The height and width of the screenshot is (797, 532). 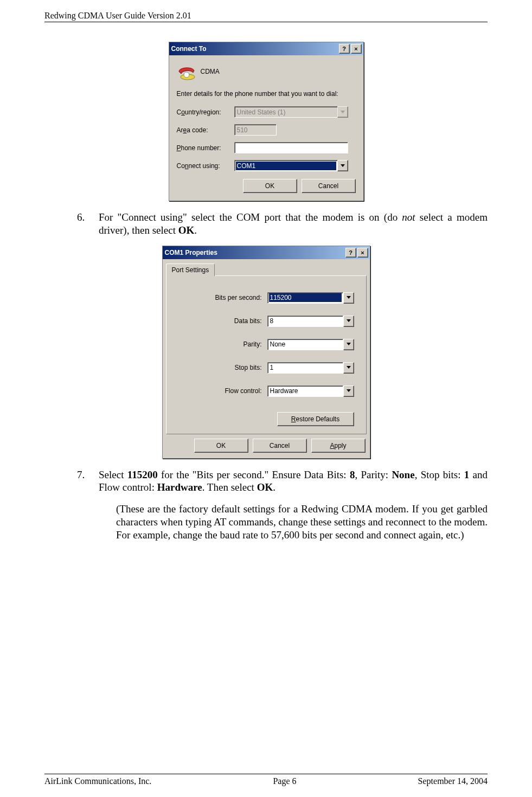 I want to click on step-text: Select 115200 for the "Bits per second."…, so click(x=293, y=481).